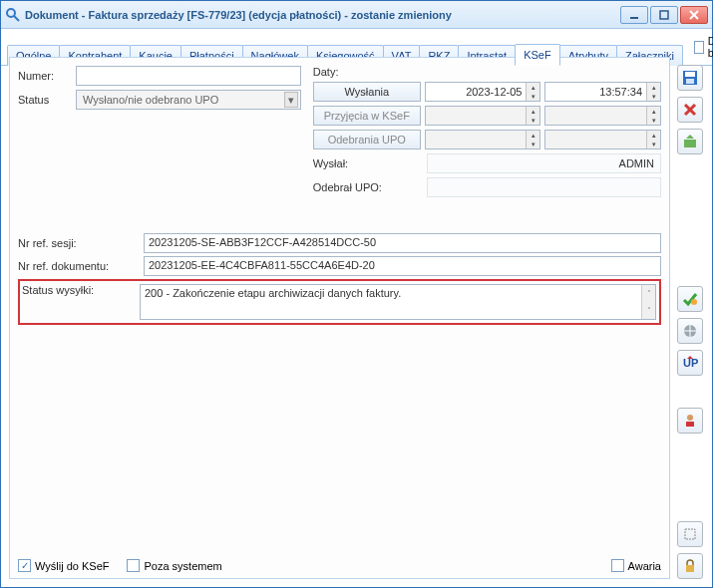 The width and height of the screenshot is (713, 588). I want to click on user-button, so click(690, 421).